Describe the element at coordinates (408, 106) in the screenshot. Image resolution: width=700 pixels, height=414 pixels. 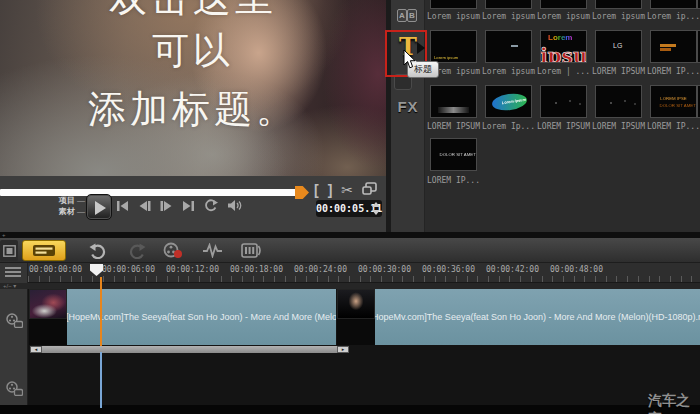
I see `sidebar-item-filters: FX` at that location.